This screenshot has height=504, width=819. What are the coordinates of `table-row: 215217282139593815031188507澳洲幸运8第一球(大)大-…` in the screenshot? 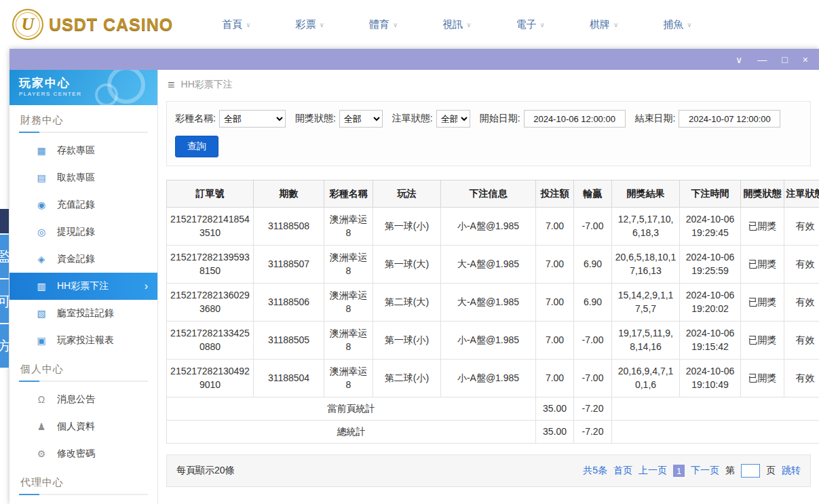 It's located at (493, 265).